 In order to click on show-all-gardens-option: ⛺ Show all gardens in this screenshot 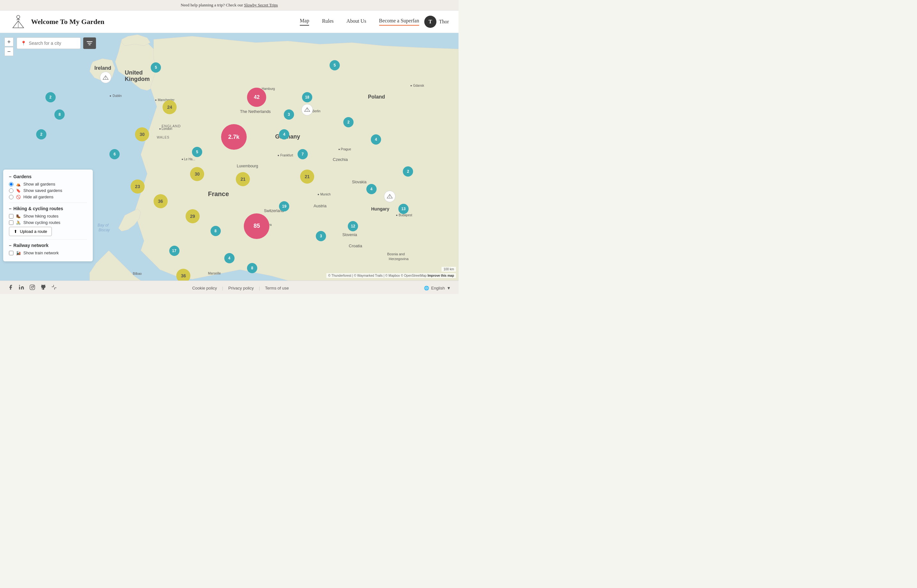, I will do `click(48, 184)`.